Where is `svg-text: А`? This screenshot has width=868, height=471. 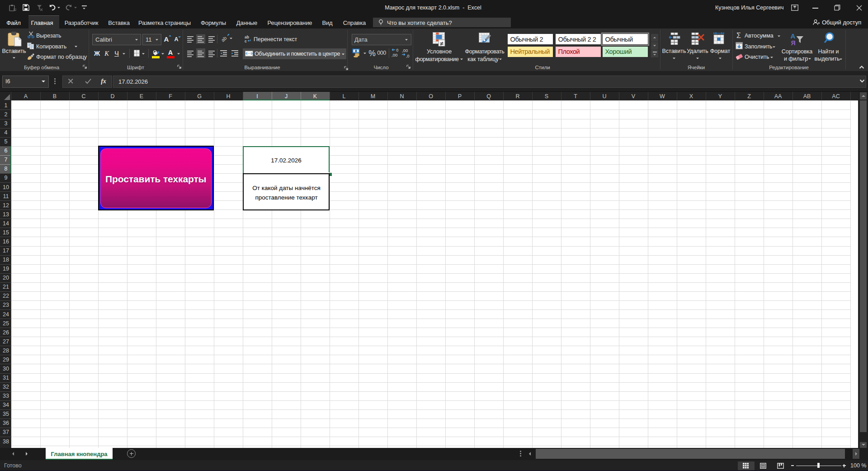 svg-text: А is located at coordinates (793, 36).